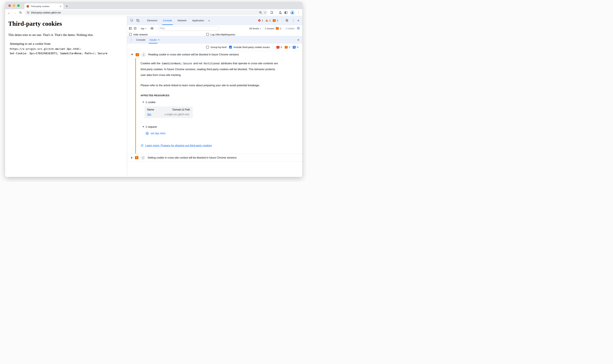  What do you see at coordinates (215, 34) in the screenshot?
I see `console-settings-row: Hide network Log XMLHttpRequests` at bounding box center [215, 34].